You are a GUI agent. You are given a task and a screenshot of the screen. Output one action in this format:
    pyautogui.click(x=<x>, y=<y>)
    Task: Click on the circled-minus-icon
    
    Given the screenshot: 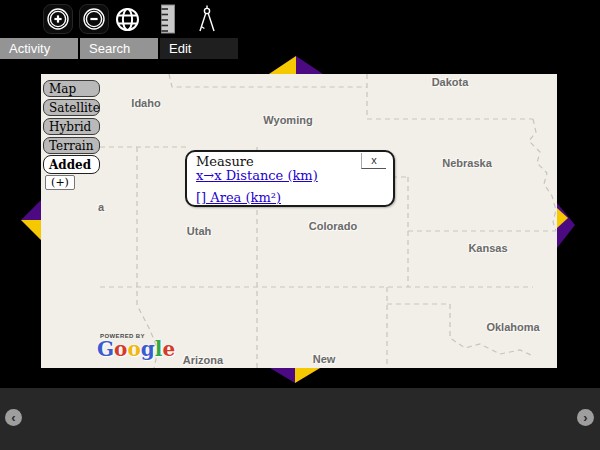 What is the action you would take?
    pyautogui.click(x=94, y=19)
    